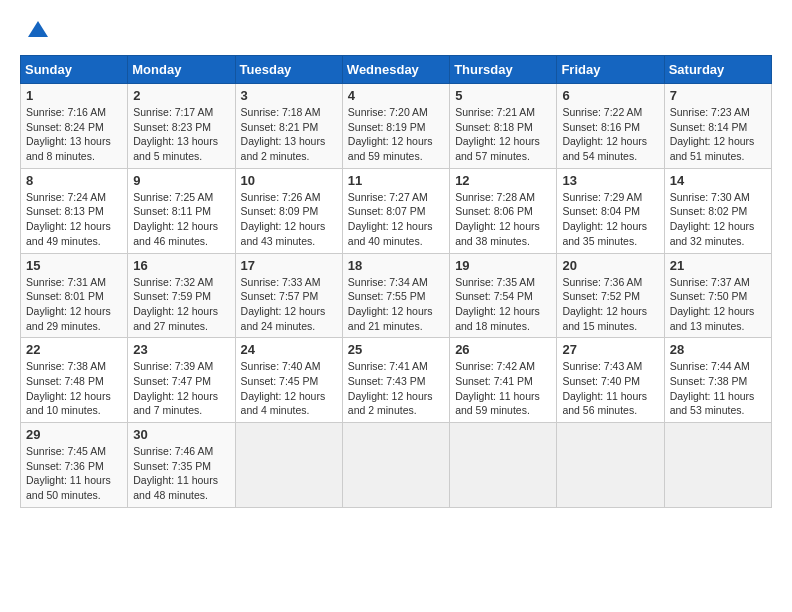  Describe the element at coordinates (610, 350) in the screenshot. I see `day-number: 27` at that location.